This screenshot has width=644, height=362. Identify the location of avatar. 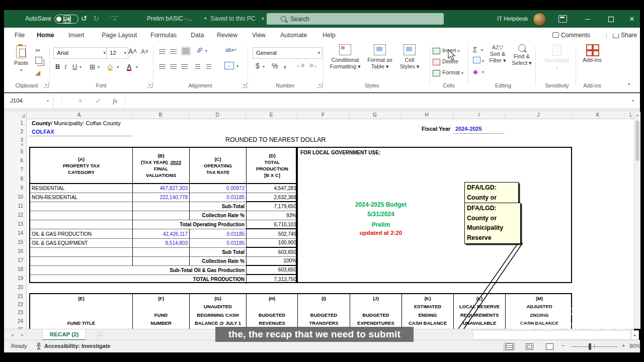
(539, 19).